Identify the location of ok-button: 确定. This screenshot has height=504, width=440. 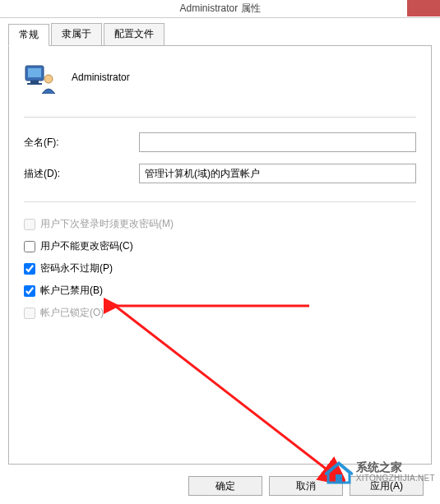
(225, 486).